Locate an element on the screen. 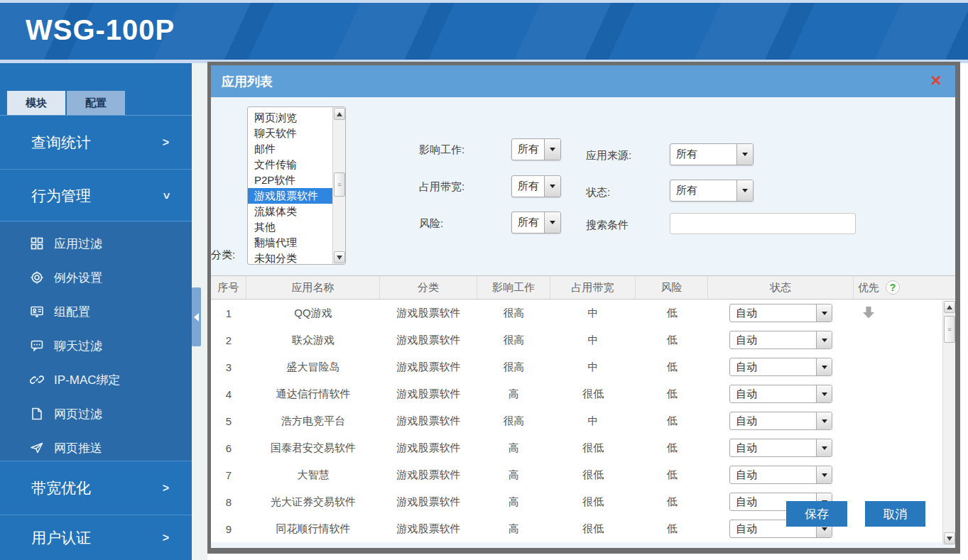  sidebar-group-behavior-mgmt: 行为管理 > is located at coordinates (96, 196).